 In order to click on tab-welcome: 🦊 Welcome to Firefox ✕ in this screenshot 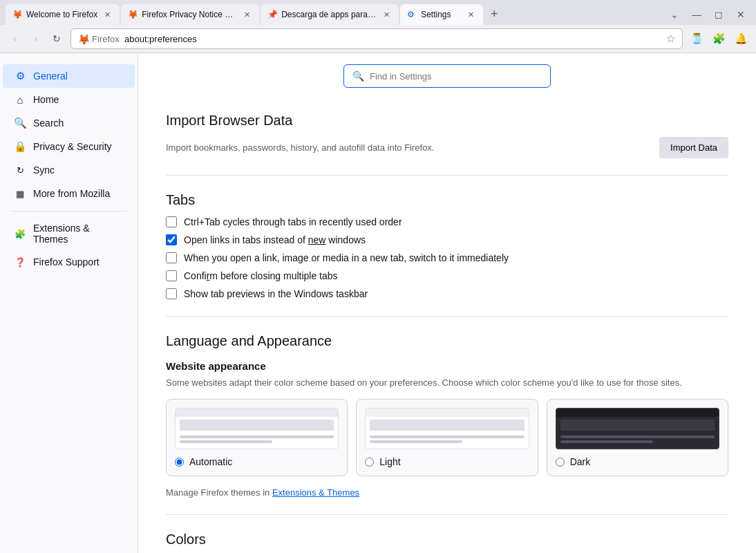, I will do `click(62, 15)`.